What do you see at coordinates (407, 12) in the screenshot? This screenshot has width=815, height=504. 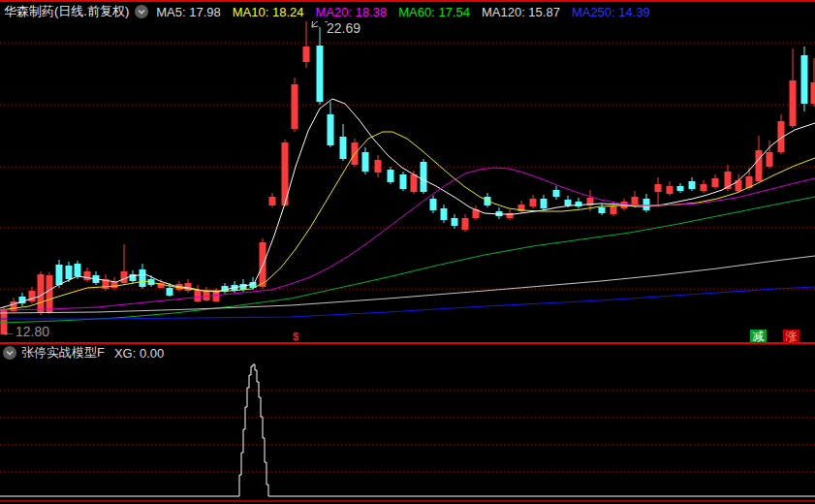 I see `main-chart-header: 华森制药(日线.前复权) MA5: 17.98MA10: 18.24MA20: …` at bounding box center [407, 12].